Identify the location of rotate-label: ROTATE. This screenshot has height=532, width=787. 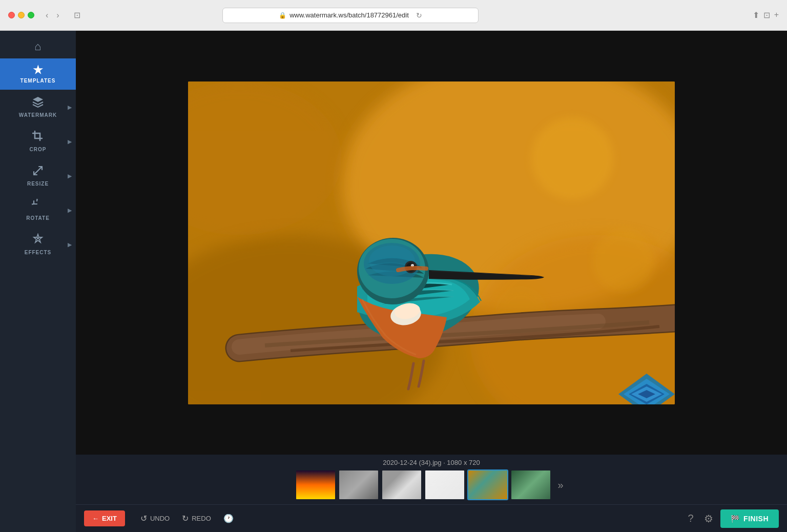
(38, 218).